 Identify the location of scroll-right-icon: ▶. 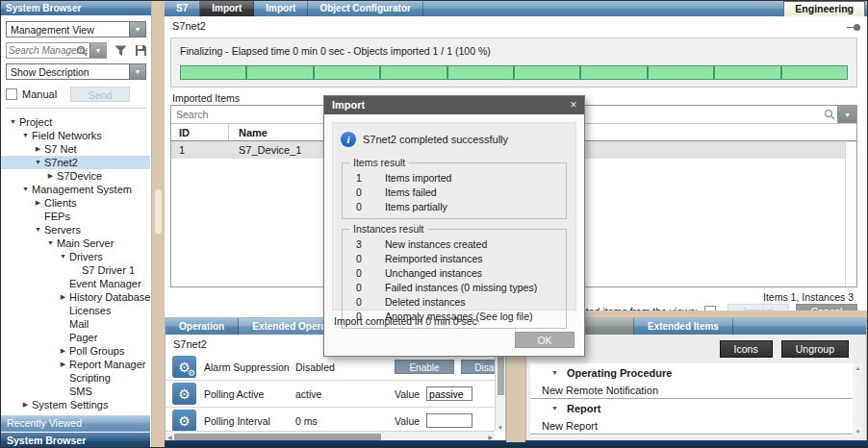
(491, 436).